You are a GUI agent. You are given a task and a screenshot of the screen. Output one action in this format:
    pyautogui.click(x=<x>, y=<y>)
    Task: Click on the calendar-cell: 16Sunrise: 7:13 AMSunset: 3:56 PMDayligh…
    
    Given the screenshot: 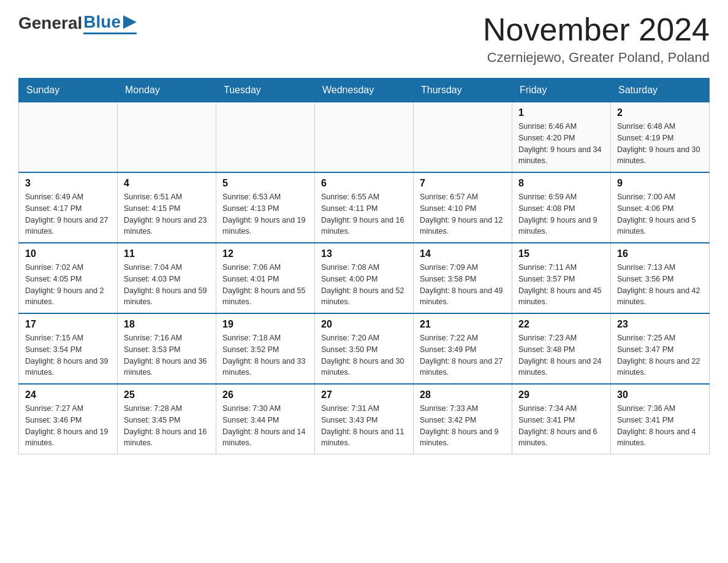 What is the action you would take?
    pyautogui.click(x=661, y=278)
    